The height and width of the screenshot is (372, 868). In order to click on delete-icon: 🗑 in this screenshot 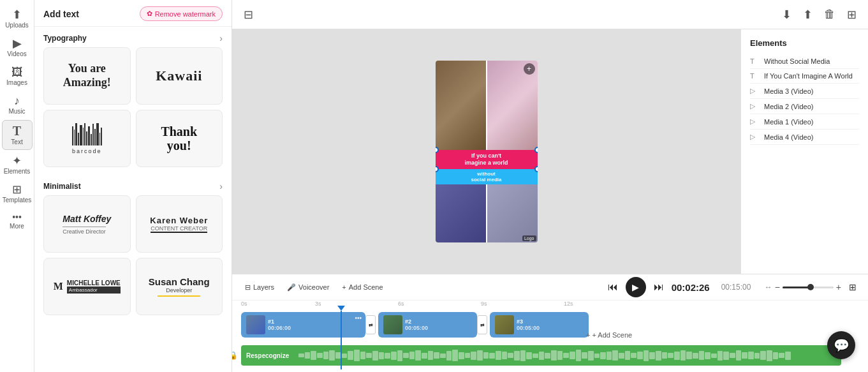, I will do `click(830, 14)`.